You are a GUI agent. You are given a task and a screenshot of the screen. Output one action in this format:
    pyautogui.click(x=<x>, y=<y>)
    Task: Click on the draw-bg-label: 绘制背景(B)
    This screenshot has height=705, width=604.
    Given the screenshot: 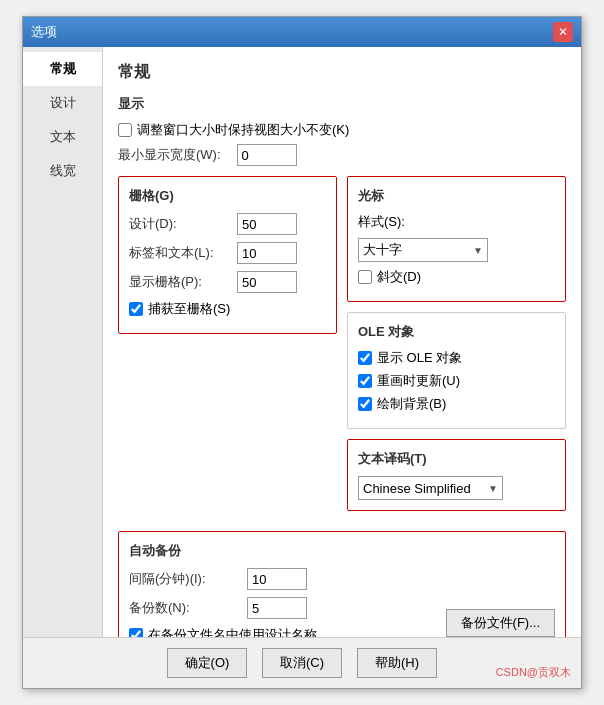 What is the action you would take?
    pyautogui.click(x=412, y=404)
    